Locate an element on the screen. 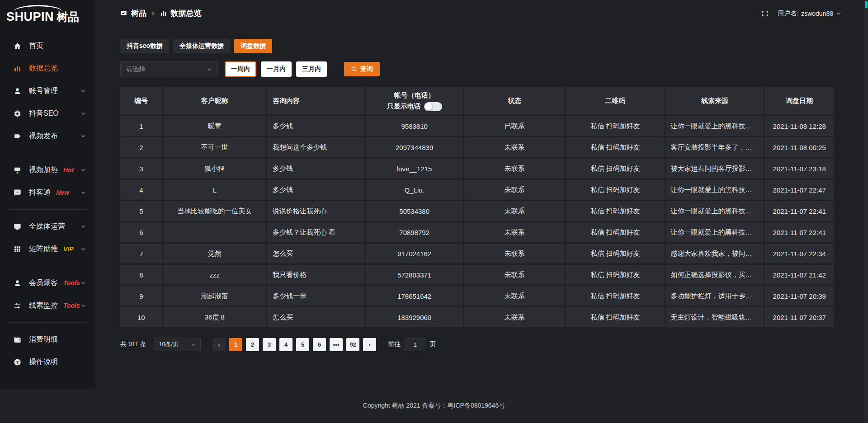 The image size is (868, 423). page-size-value: 10条/页 is located at coordinates (169, 344).